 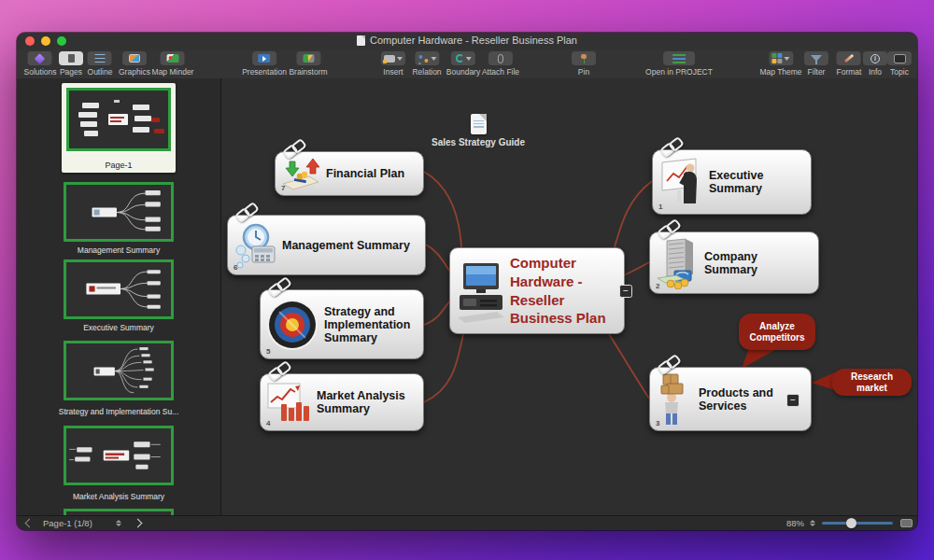 What do you see at coordinates (174, 73) in the screenshot?
I see `toolbar-label: Map Minder` at bounding box center [174, 73].